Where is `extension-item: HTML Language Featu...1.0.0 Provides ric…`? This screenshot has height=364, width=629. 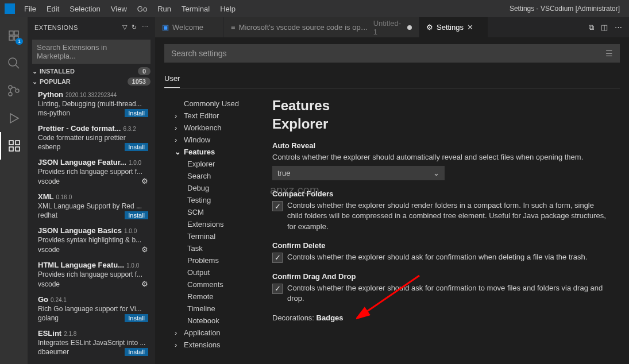 extension-item: HTML Language Featu...1.0.0 Provides ric… is located at coordinates (91, 274).